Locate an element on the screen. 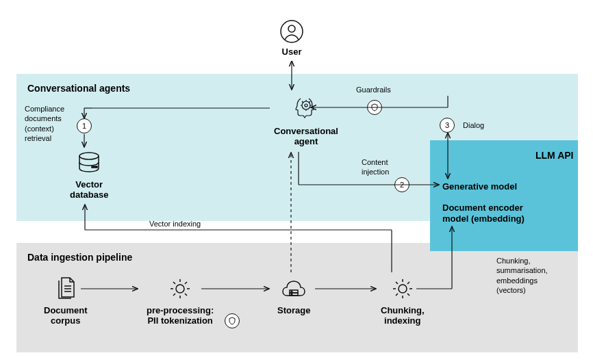 This screenshot has width=593, height=364. doc-corpus-label-1: Document is located at coordinates (66, 311).